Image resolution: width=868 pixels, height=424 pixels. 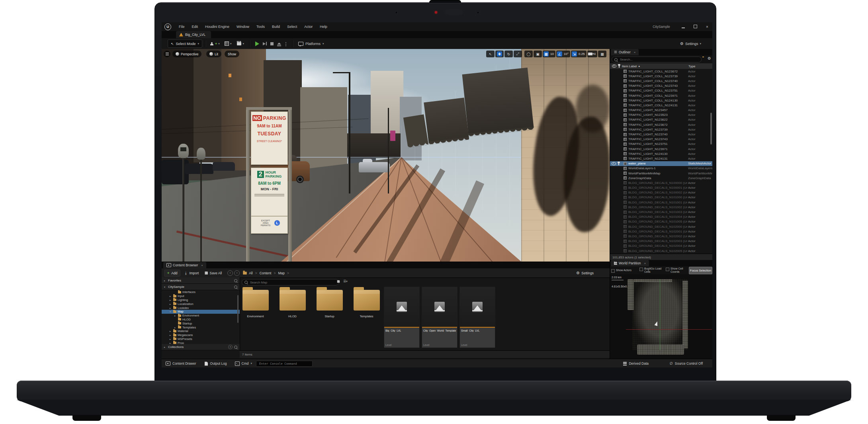 I want to click on outliner-row: TRAFFIC_LIGHT_COLL_N123672Actor, so click(x=661, y=71).